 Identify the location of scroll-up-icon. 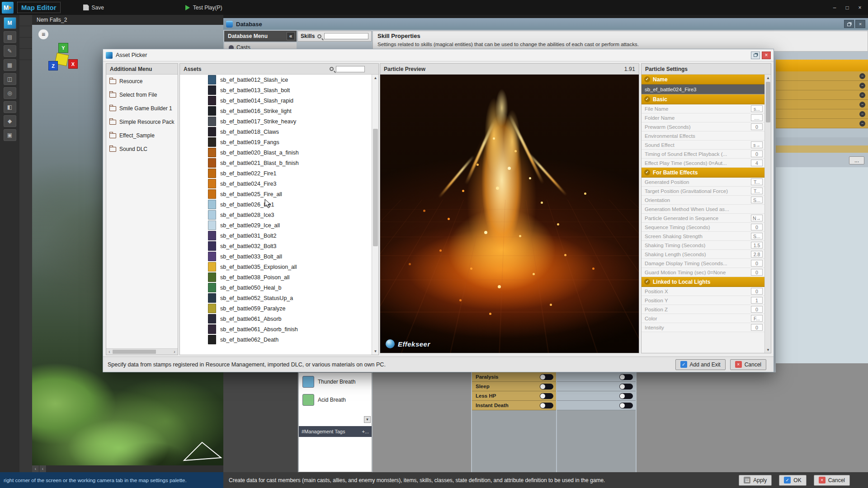
(768, 78).